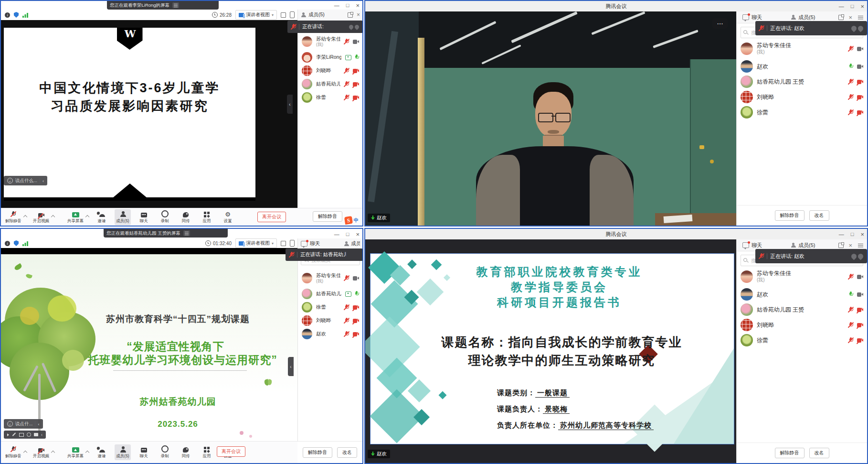 Image resolution: width=868 pixels, height=464 pixels. What do you see at coordinates (8, 435) in the screenshot?
I see `cursor-tool-icon` at bounding box center [8, 435].